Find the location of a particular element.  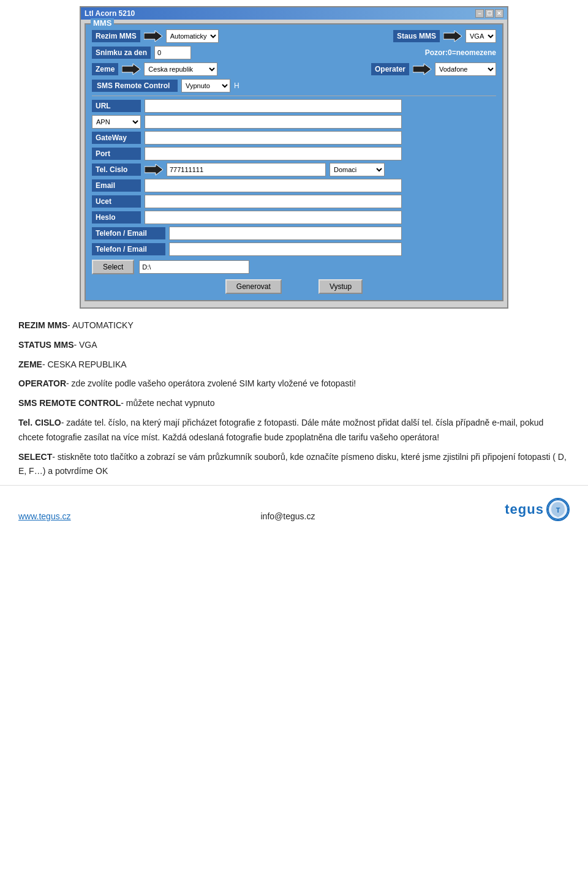

row-snimku: Snimku za den Pozor:0=neomezene is located at coordinates (294, 53).